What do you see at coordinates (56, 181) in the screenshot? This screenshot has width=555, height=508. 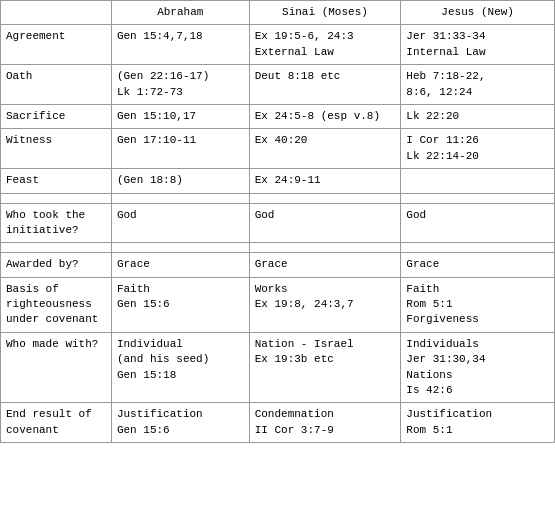 I see `cell-label: Feast` at bounding box center [56, 181].